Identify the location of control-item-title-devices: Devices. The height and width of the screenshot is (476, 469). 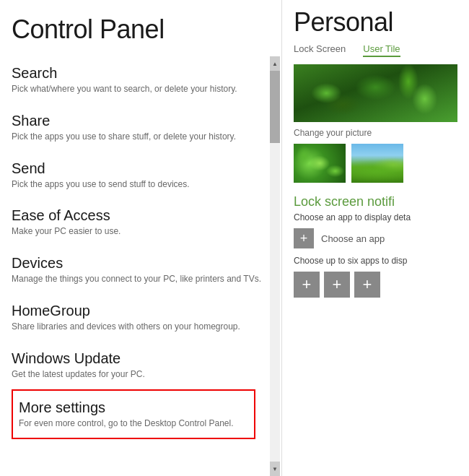
(141, 263).